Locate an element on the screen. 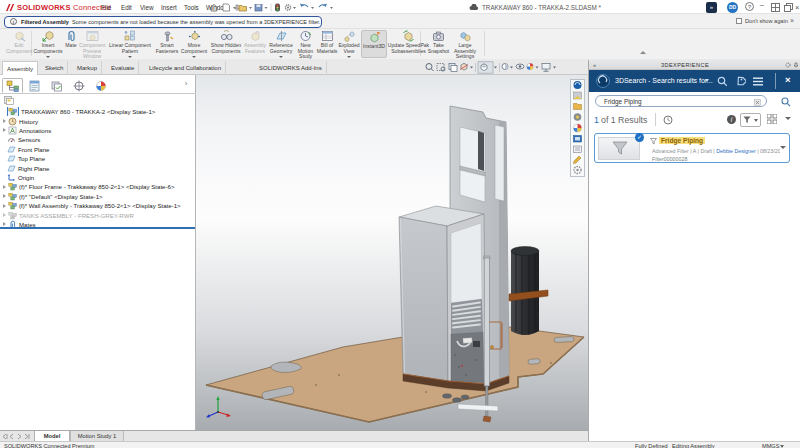 The height and width of the screenshot is (448, 800). tab-dimxpertmanager is located at coordinates (78, 86).